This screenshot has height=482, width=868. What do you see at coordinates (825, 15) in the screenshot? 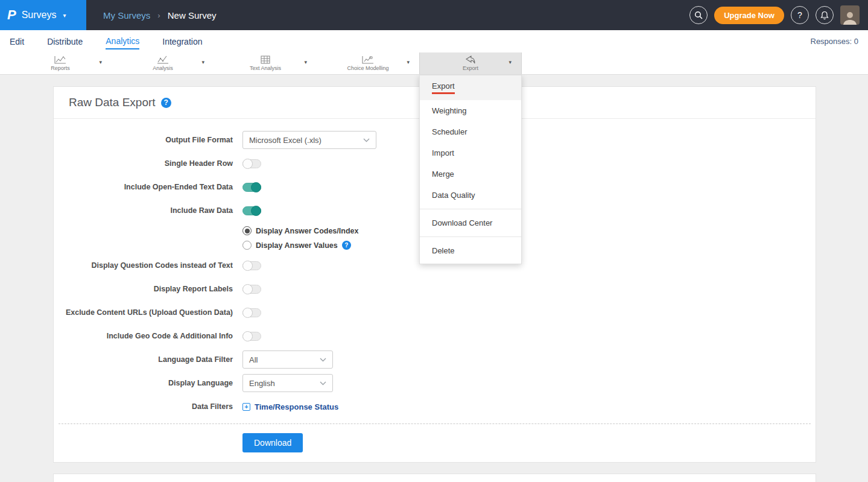
I see `notifications-button` at bounding box center [825, 15].